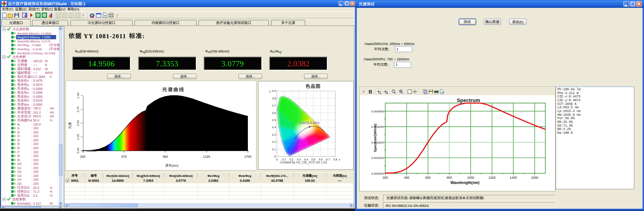 This screenshot has width=644, height=211. Describe the element at coordinates (94, 181) in the screenshot. I see `svg-text: N-0001` at that location.